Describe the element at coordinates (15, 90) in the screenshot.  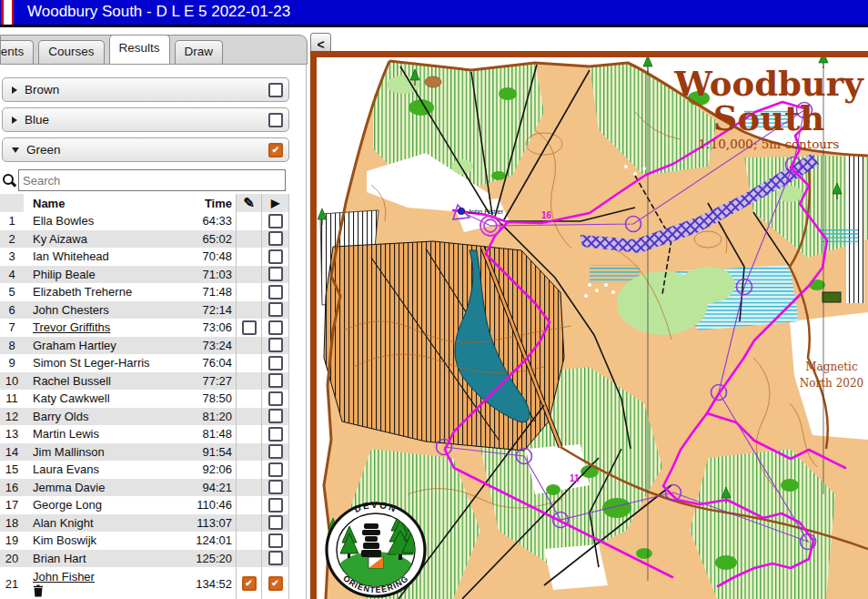
I see `chevron-right-icon` at that location.